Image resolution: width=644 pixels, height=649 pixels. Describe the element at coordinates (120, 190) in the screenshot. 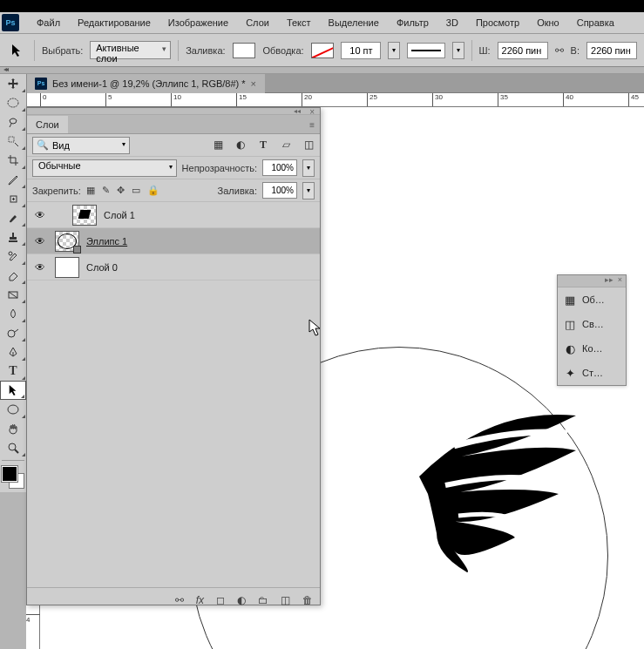

I see `lock-position-icon: ✥` at that location.